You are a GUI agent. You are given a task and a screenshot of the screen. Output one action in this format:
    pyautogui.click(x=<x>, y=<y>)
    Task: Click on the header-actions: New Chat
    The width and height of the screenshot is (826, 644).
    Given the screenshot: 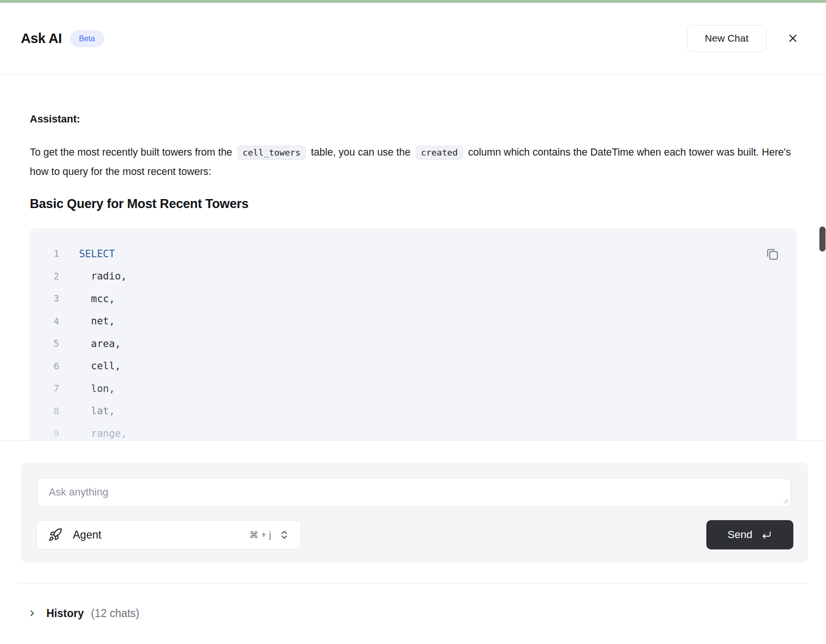 What is the action you would take?
    pyautogui.click(x=745, y=39)
    